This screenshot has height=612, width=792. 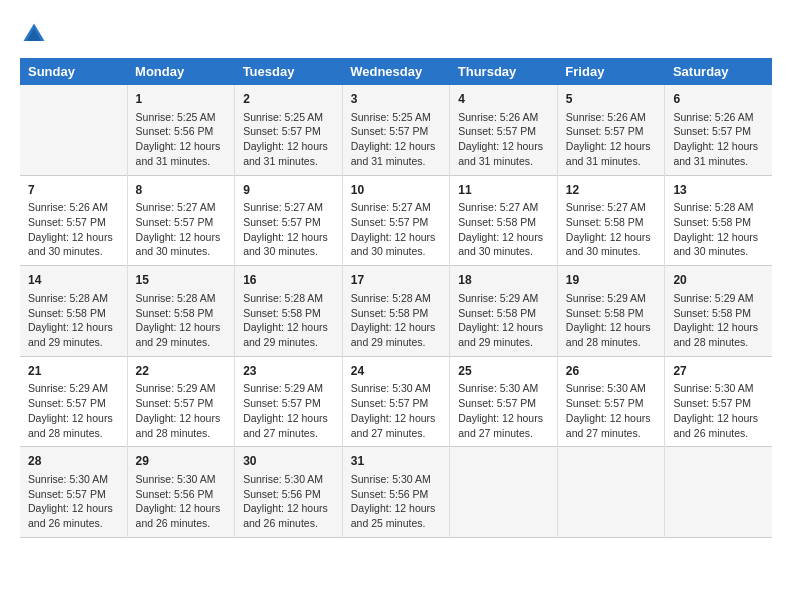 What do you see at coordinates (288, 100) in the screenshot?
I see `day-number: 2` at bounding box center [288, 100].